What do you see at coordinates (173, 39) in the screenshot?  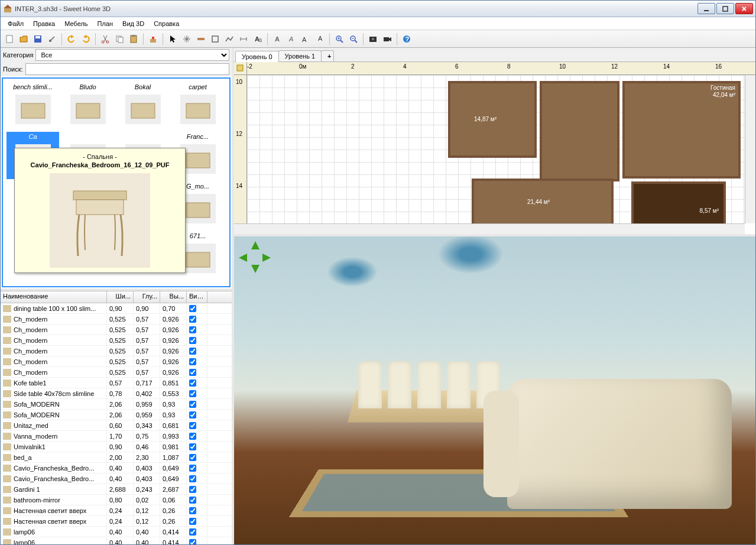 I see `select-icon` at bounding box center [173, 39].